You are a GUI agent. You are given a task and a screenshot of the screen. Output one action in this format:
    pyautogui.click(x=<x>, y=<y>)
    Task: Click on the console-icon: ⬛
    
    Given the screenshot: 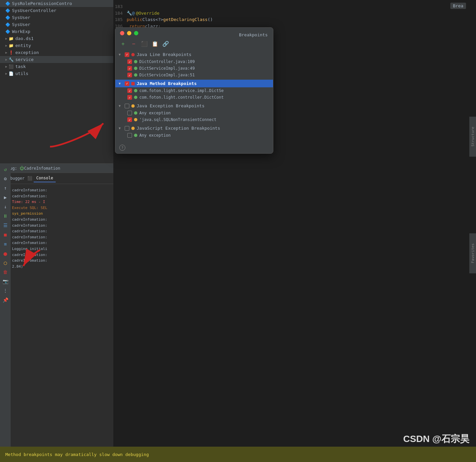 What is the action you would take?
    pyautogui.click(x=30, y=178)
    